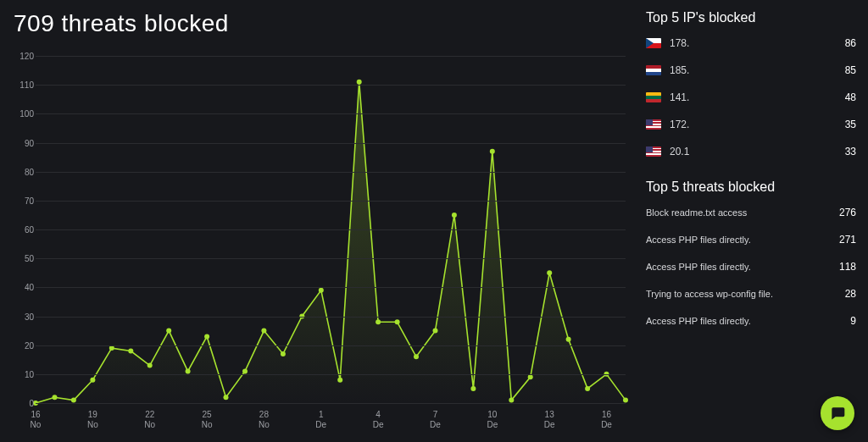  What do you see at coordinates (24, 200) in the screenshot?
I see `chart-y-tick: 70` at bounding box center [24, 200].